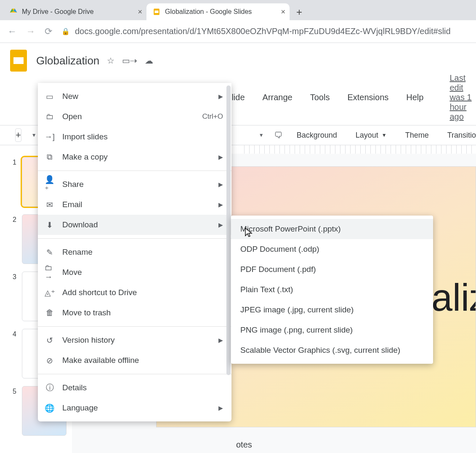 The height and width of the screenshot is (453, 476). I want to click on shortcut-icon: ◬⁺, so click(50, 293).